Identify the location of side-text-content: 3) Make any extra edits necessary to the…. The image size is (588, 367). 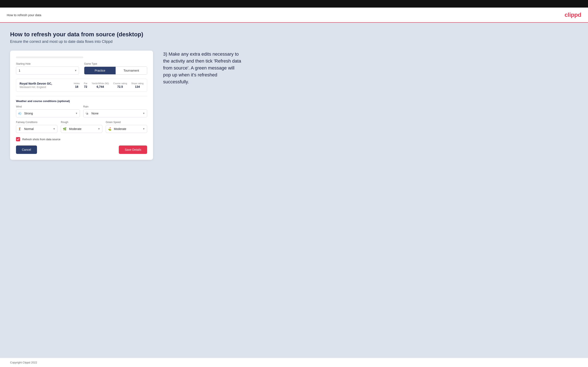
(203, 68).